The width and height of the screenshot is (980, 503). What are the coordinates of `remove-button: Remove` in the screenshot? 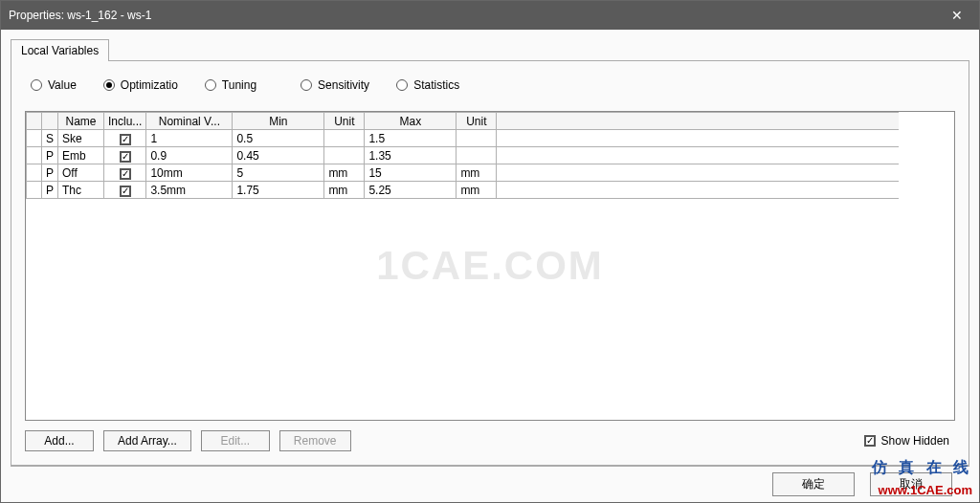 It's located at (316, 441).